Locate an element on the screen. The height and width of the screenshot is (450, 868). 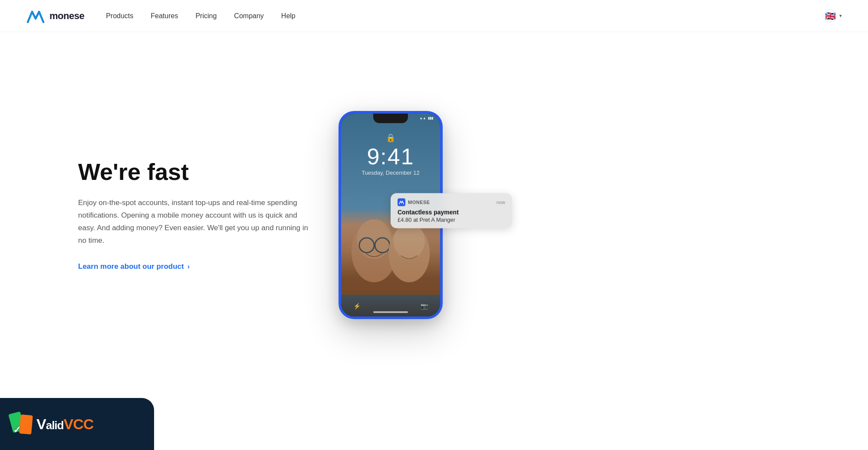
battery-icon: ▮▮▮ is located at coordinates (431, 118).